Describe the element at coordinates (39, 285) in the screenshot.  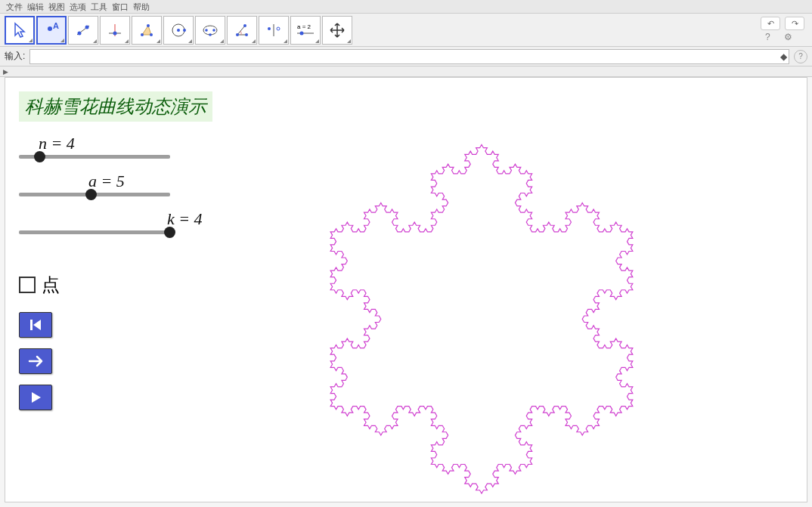
I see `checkbox-points: 点` at that location.